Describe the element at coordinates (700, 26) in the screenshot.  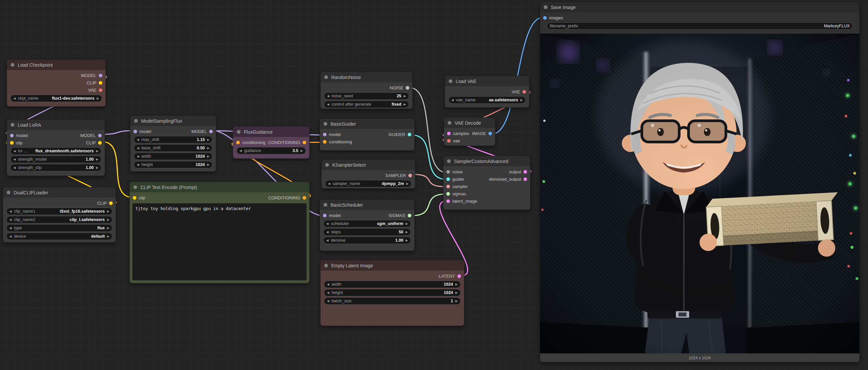
I see `filename-prefix-widget: filename_prefixMarkuryFLUX` at that location.